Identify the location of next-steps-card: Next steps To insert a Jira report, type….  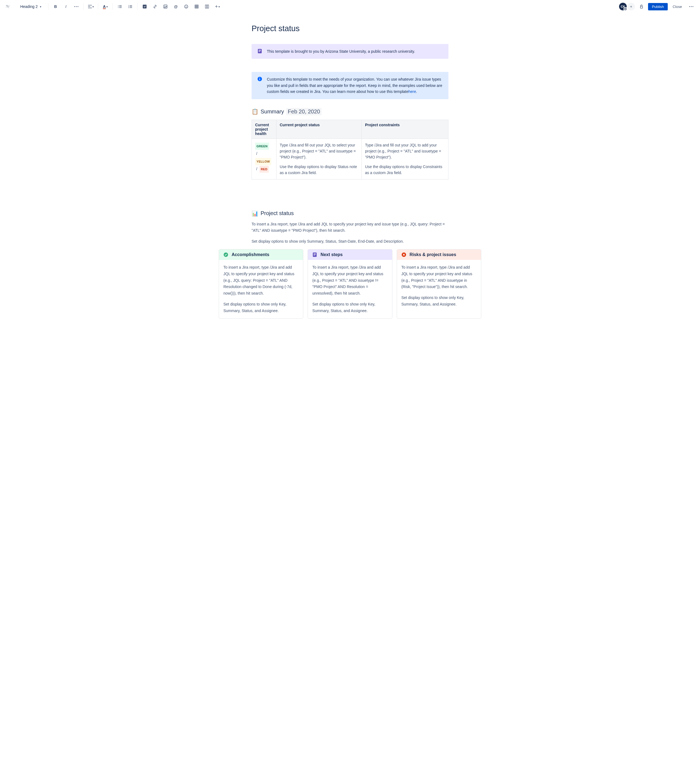
(350, 284).